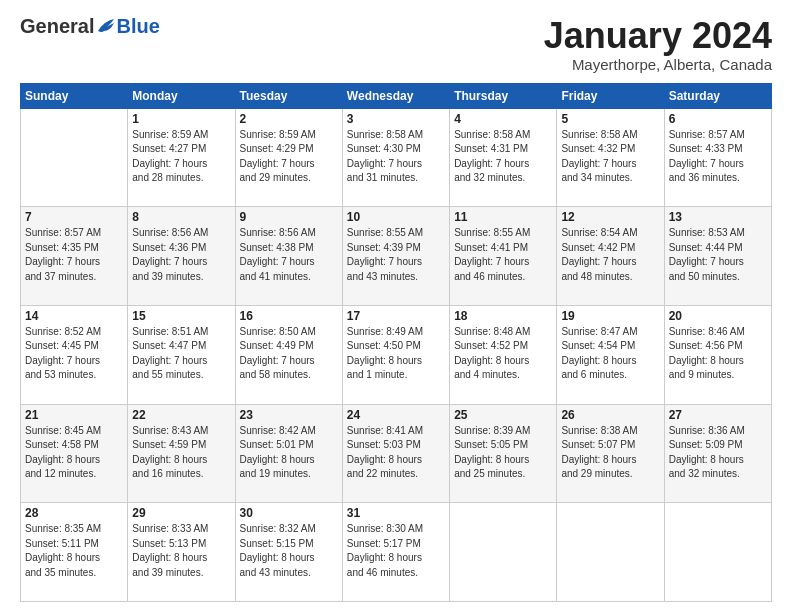 The width and height of the screenshot is (792, 612). I want to click on calendar-cell: 23Sunrise: 8:42 AMSunset: 5:01 PMDayligh…, so click(288, 454).